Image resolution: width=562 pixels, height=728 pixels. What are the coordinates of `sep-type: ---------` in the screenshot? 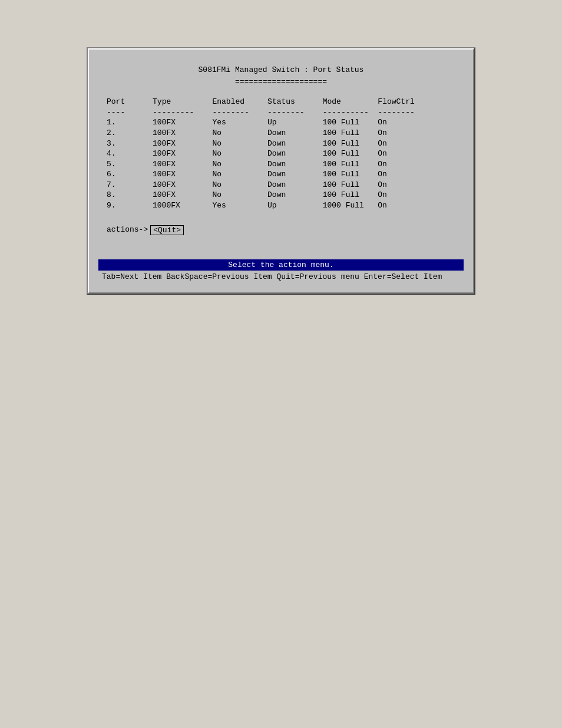 It's located at (173, 112).